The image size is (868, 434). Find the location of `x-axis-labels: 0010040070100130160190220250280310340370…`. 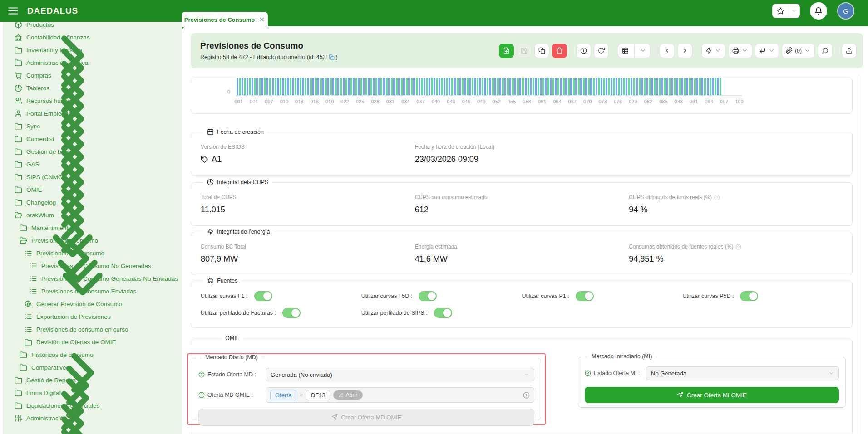

x-axis-labels: 0010040070100130160190220250280310340370… is located at coordinates (489, 102).